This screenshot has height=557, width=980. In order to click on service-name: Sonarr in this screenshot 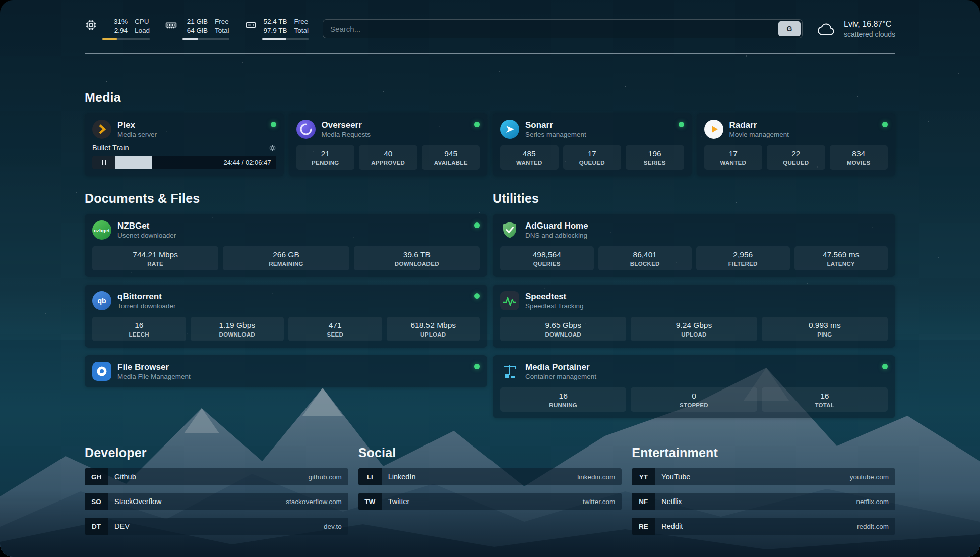, I will do `click(556, 125)`.